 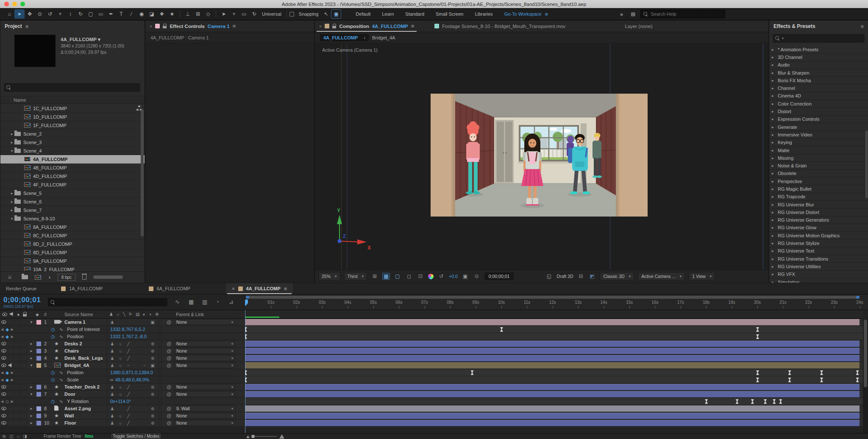 I want to click on project-search-box, so click(x=72, y=87).